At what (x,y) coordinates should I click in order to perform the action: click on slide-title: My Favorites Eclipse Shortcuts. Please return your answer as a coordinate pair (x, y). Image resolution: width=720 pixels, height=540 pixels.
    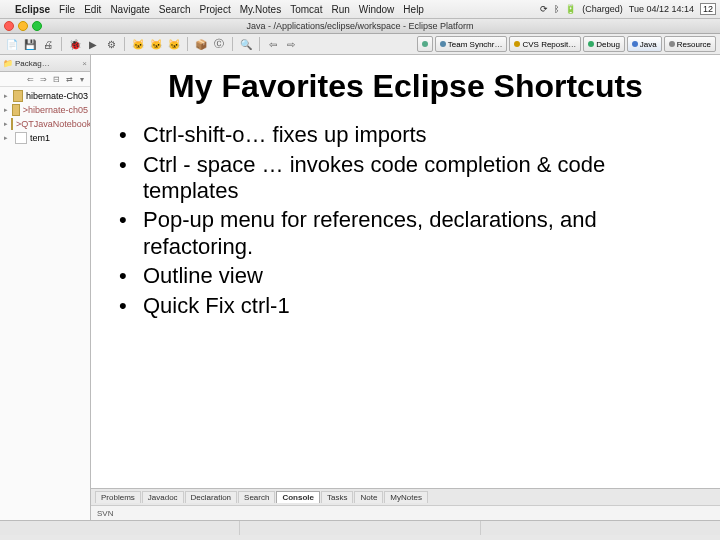
    Looking at the image, I should click on (406, 86).